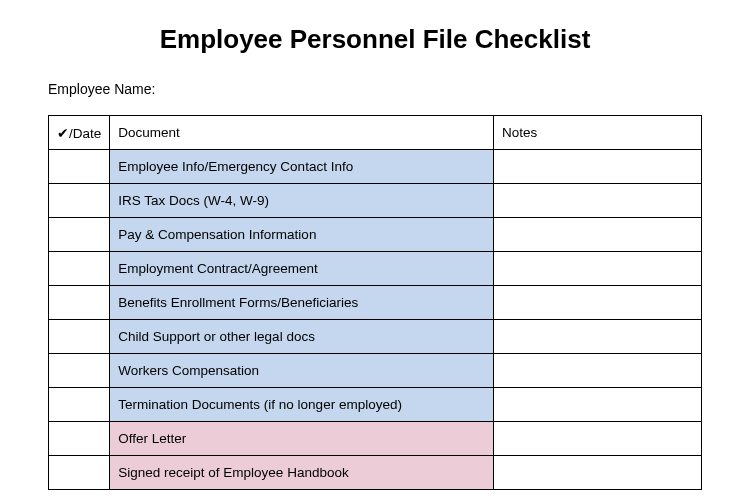 This screenshot has width=750, height=503. What do you see at coordinates (376, 303) in the screenshot?
I see `table-row: Benefits Enrollment Forms/Beneficiaries` at bounding box center [376, 303].